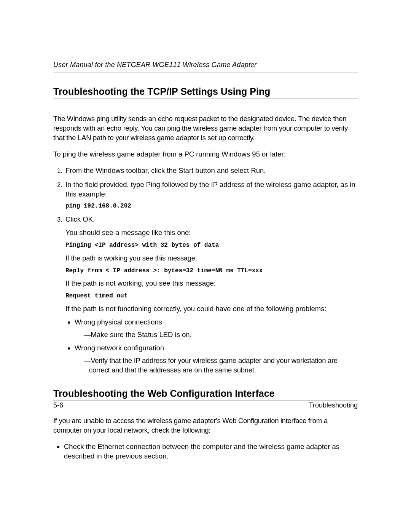 This screenshot has height=532, width=411. I want to click on step-3-sub-3: If the path is not working, you see this…, so click(212, 283).